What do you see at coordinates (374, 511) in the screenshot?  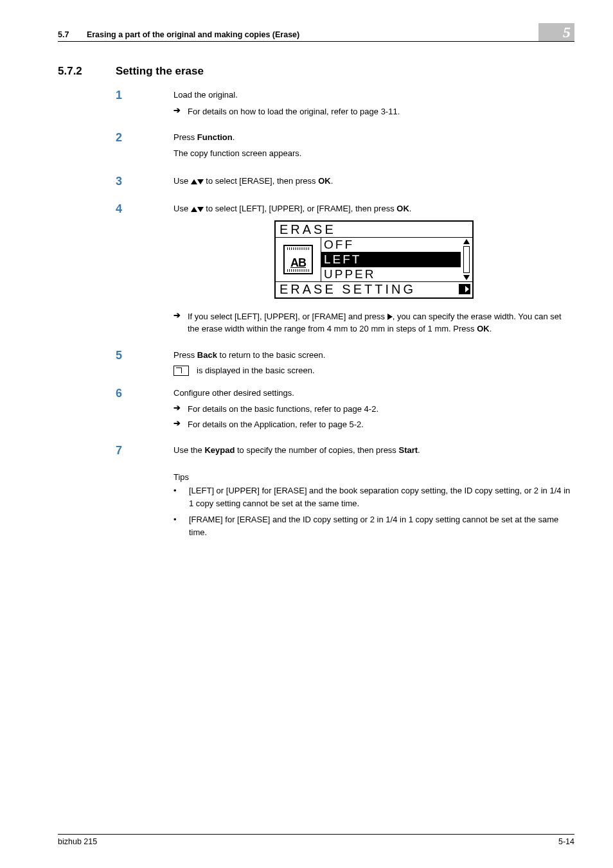 I see `tips-list: •[LEFT] or [UPPER] for [ERASE] and the b…` at bounding box center [374, 511].